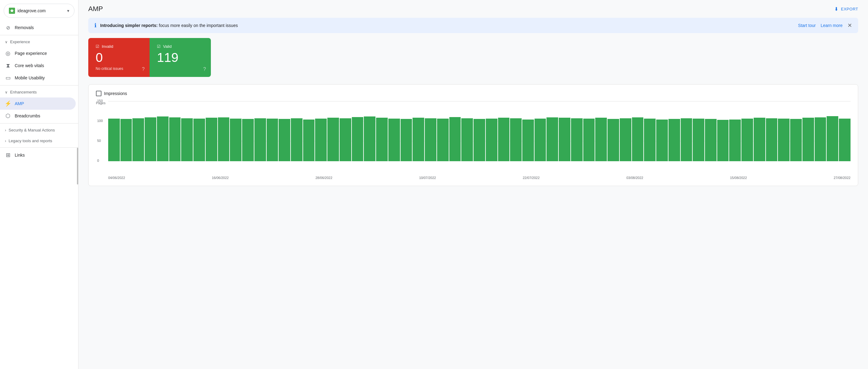 The width and height of the screenshot is (868, 369). Describe the element at coordinates (108, 47) in the screenshot. I see `invalid-label: Invalid` at that location.